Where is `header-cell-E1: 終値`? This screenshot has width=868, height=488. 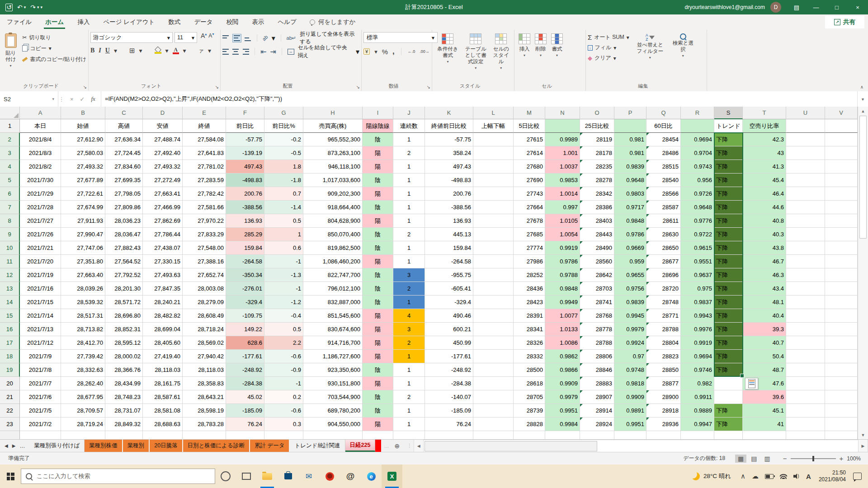
header-cell-E1: 終値 is located at coordinates (204, 126).